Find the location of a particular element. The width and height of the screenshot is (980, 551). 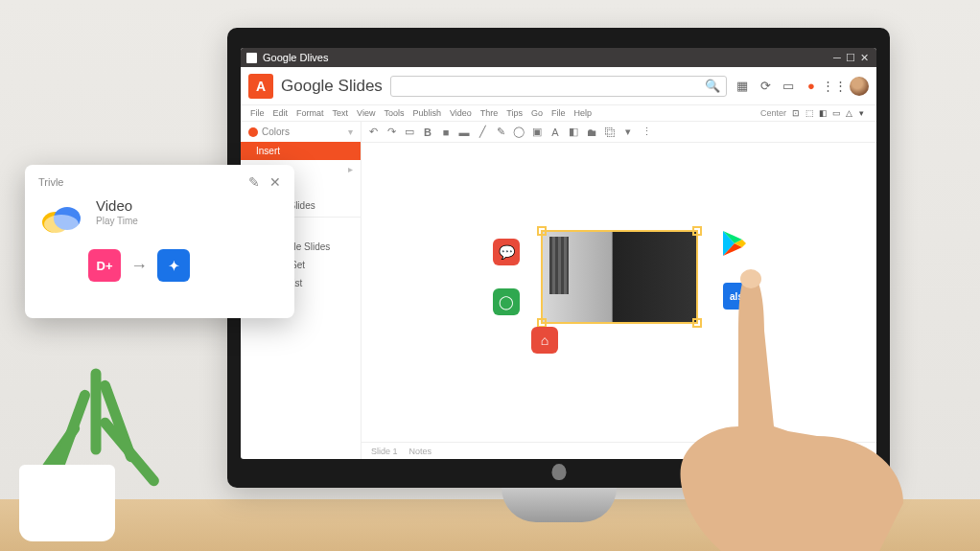

bell-icon: ● is located at coordinates (811, 86).